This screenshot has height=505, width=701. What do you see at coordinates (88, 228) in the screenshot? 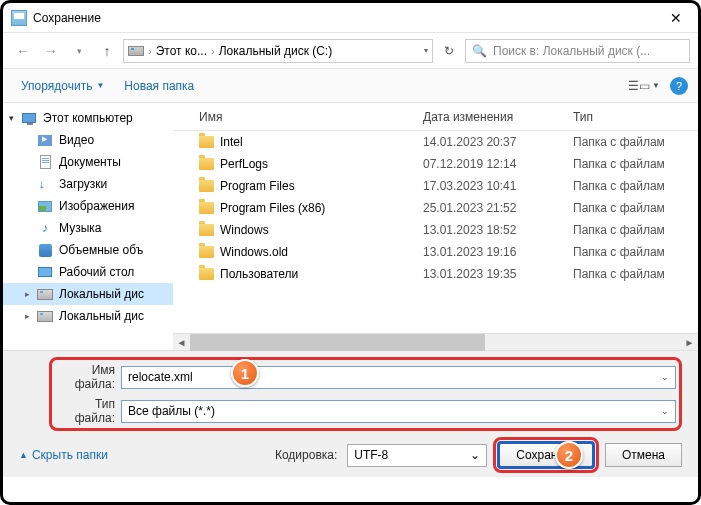
I see `tree-item: ♪Музыка` at bounding box center [88, 228].